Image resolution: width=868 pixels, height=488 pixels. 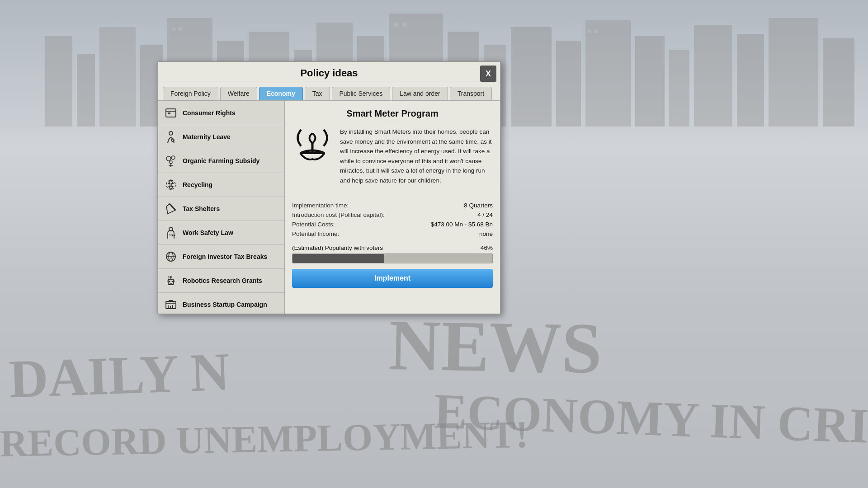 I want to click on popularity-bar-bg, so click(x=392, y=258).